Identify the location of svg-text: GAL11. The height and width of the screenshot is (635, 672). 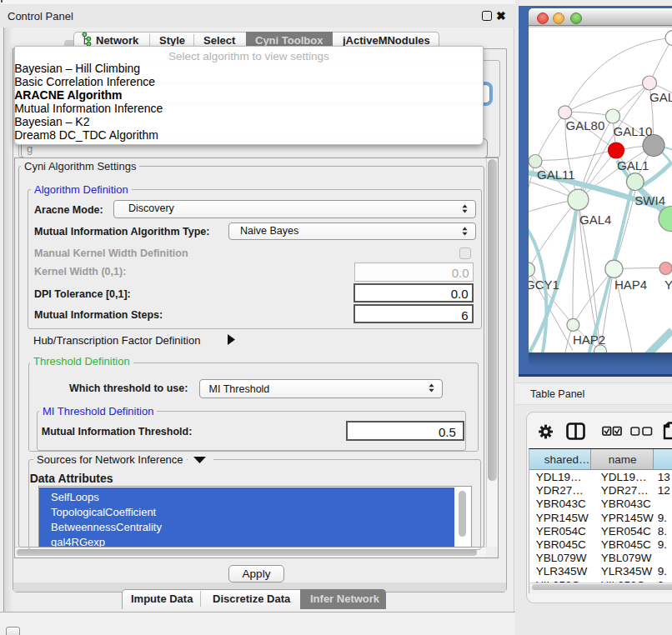
(556, 175).